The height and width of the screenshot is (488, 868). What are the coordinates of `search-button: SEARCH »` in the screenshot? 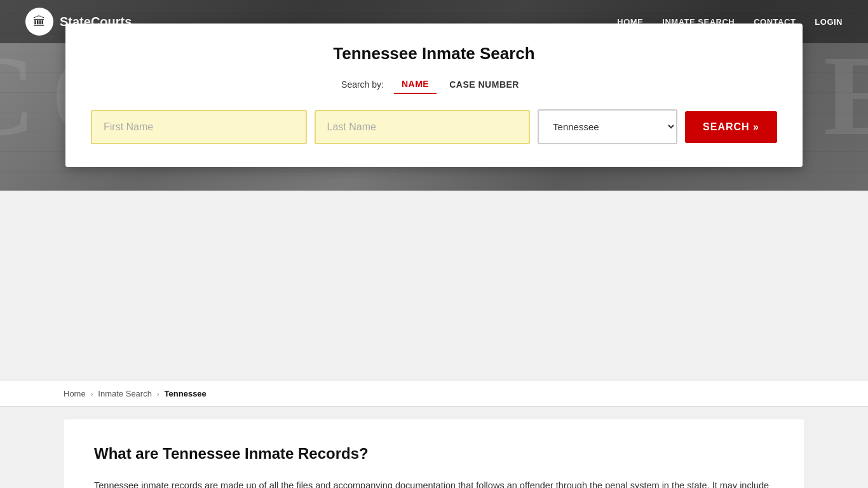 It's located at (731, 127).